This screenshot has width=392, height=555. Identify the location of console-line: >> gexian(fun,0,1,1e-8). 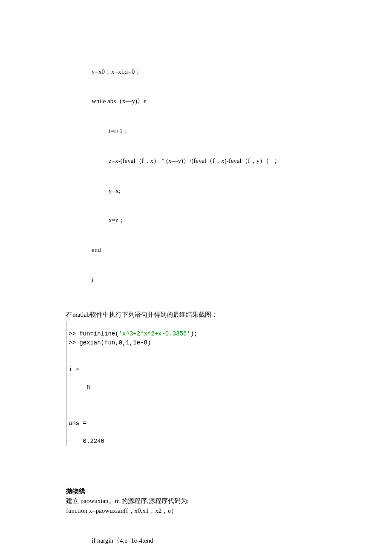
(110, 343).